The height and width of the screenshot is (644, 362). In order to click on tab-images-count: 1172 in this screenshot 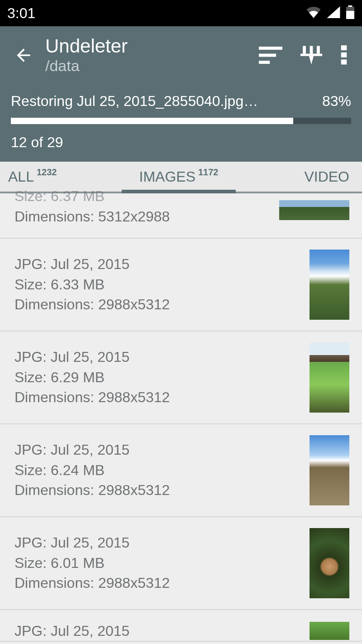, I will do `click(208, 172)`.